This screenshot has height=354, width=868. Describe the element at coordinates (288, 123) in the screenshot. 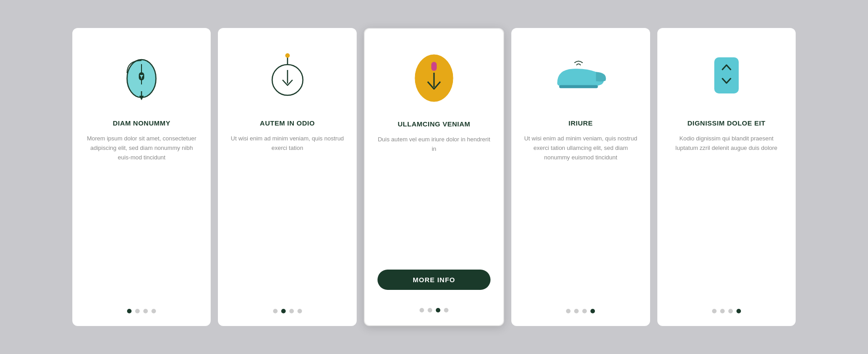

I see `card-2-title: AUTEM IN ODIO` at that location.